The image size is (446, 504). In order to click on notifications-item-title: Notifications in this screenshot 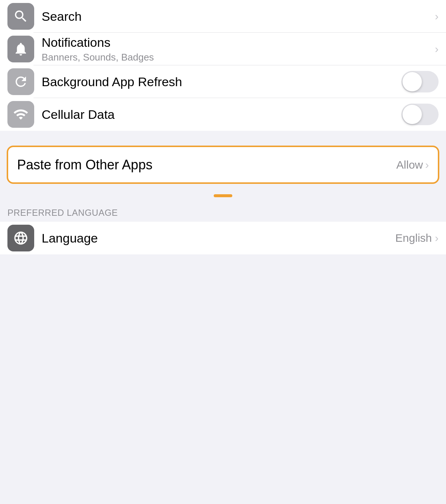, I will do `click(238, 42)`.